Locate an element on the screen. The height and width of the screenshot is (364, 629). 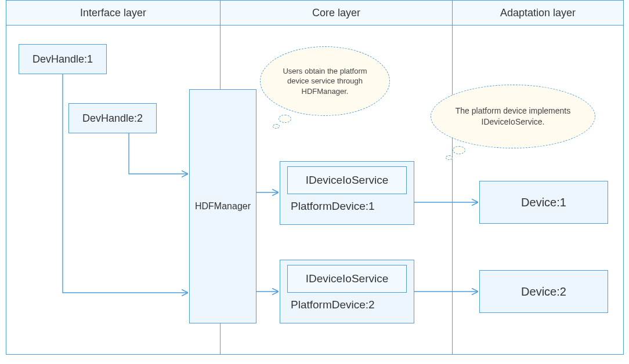
box-devhandle-2: DevHandle:2 is located at coordinates (113, 118).